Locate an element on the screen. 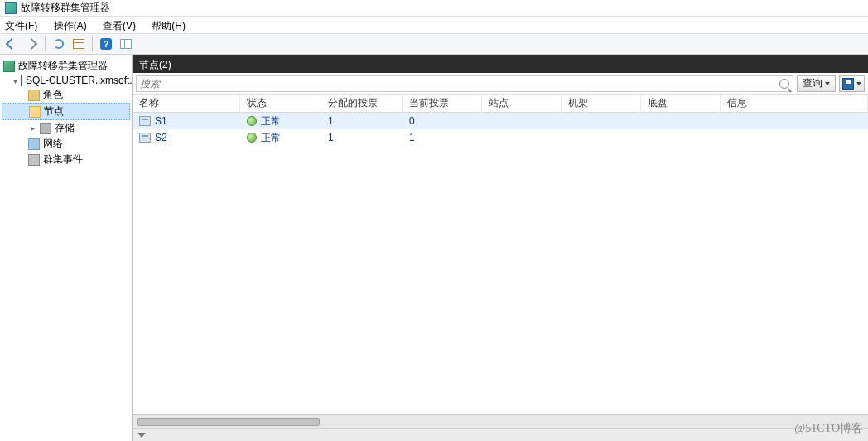 The height and width of the screenshot is (441, 868). search-input is located at coordinates (460, 84).